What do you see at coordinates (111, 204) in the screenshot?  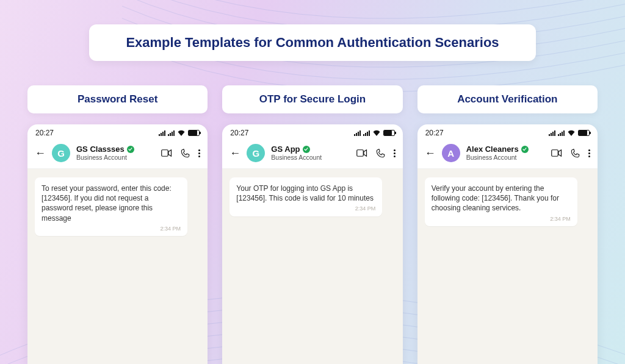 I see `message-text: To reset your password, enter this code:…` at bounding box center [111, 204].